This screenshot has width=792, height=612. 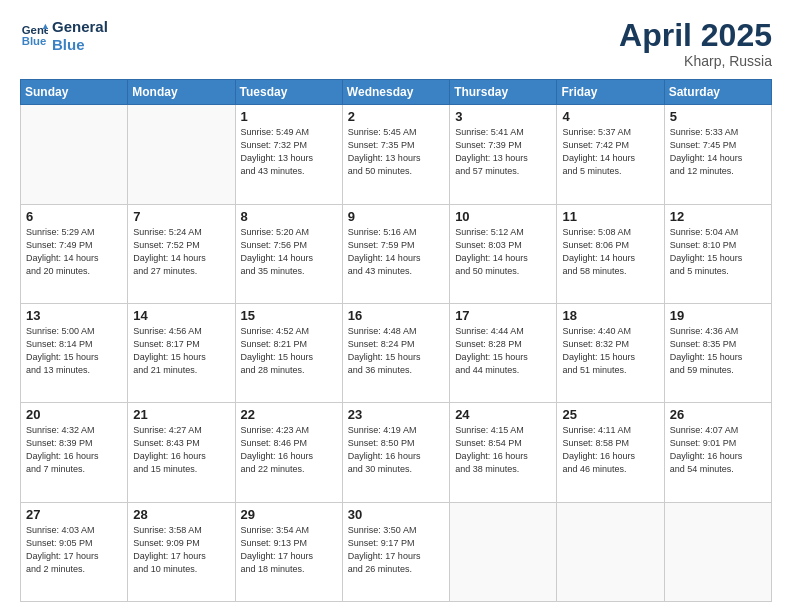 I want to click on cell-info: Sunrise: 5:33 AM Sunset: 7:45 PM Dayligh…, so click(x=718, y=152).